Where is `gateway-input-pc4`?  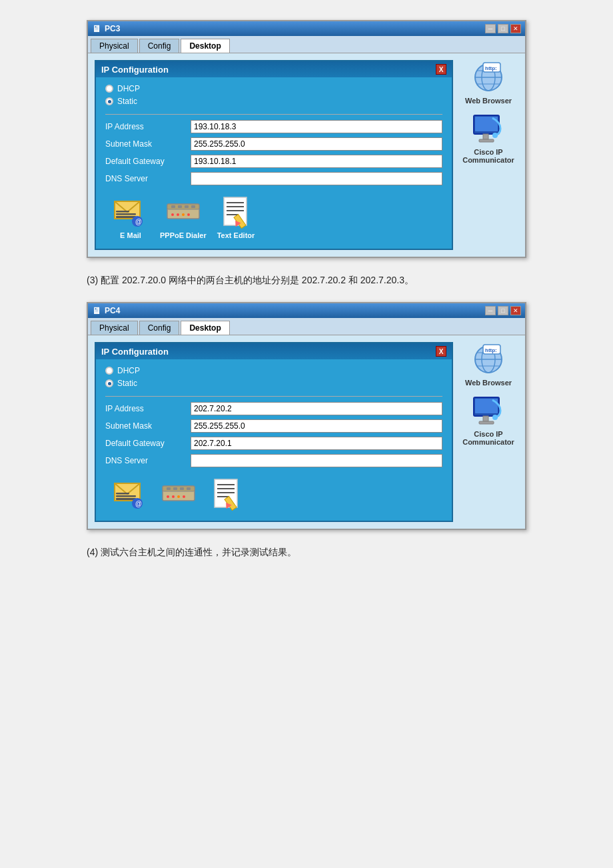 gateway-input-pc4 is located at coordinates (316, 443).